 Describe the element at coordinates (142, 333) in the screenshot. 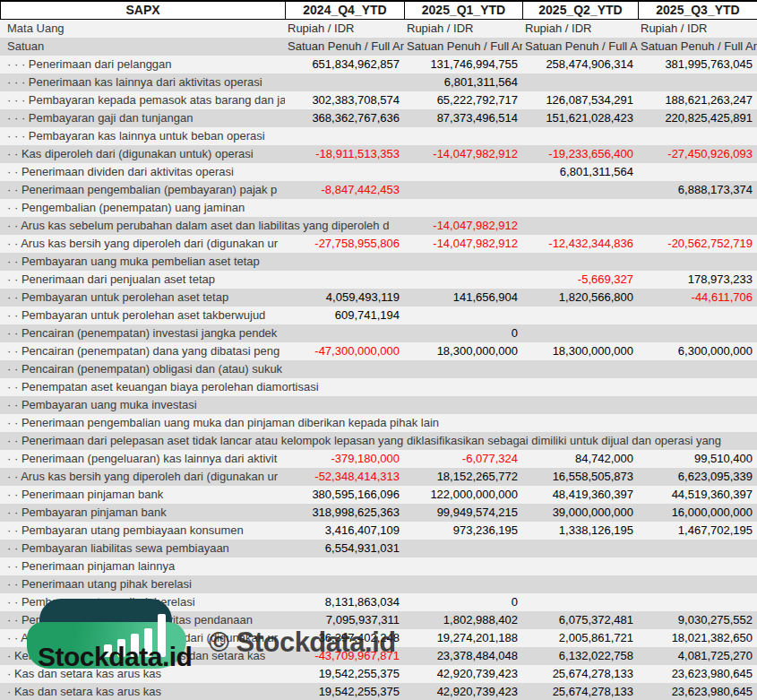

I see `row-label: · · Pencairan (penempatan) investasi jan…` at that location.